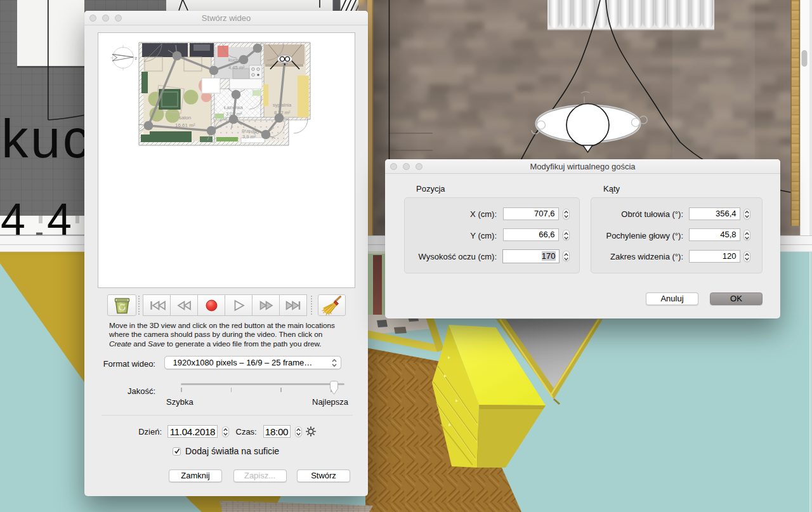 The height and width of the screenshot is (512, 812). Describe the element at coordinates (47, 138) in the screenshot. I see `svg-text: kuc` at that location.